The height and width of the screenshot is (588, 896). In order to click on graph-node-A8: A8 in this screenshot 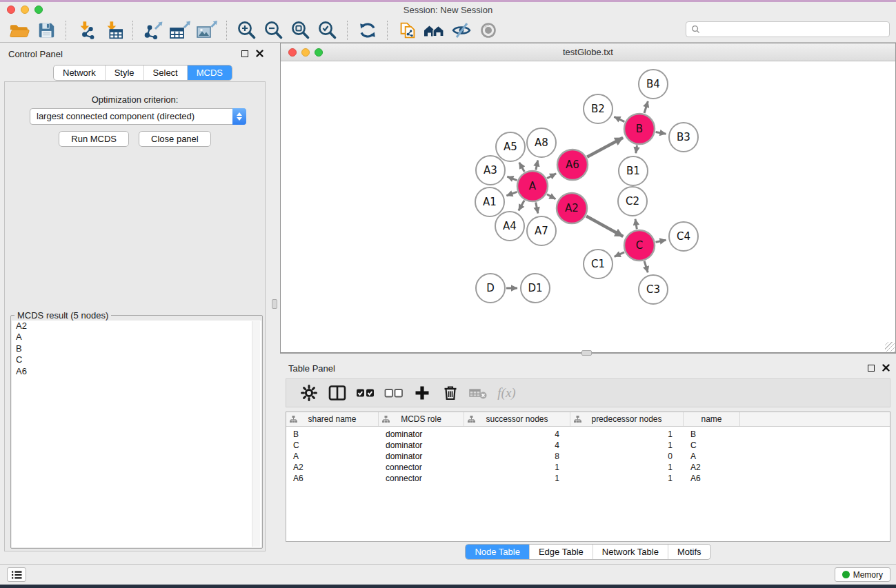, I will do `click(541, 143)`.